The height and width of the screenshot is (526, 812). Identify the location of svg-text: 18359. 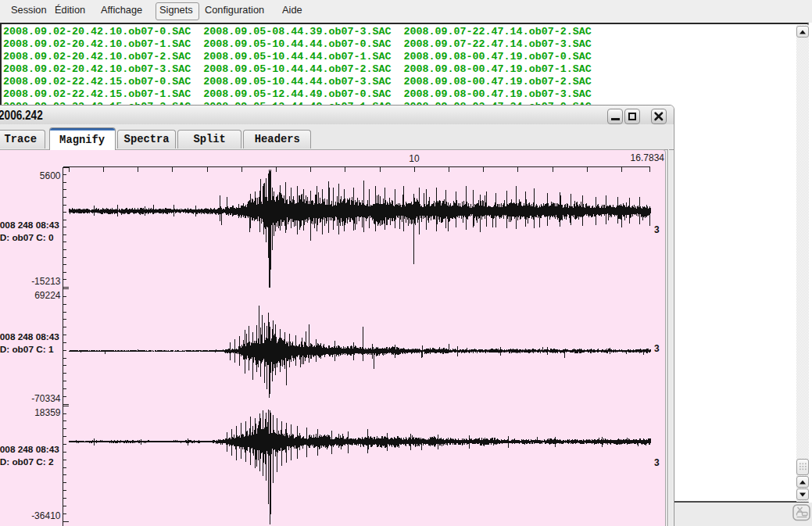
(48, 413).